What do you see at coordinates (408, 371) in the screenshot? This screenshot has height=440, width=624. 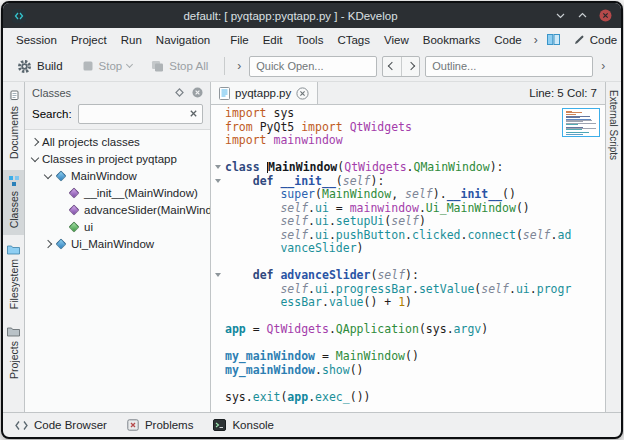 I see `code-line: my_mainWindow.show()` at bounding box center [408, 371].